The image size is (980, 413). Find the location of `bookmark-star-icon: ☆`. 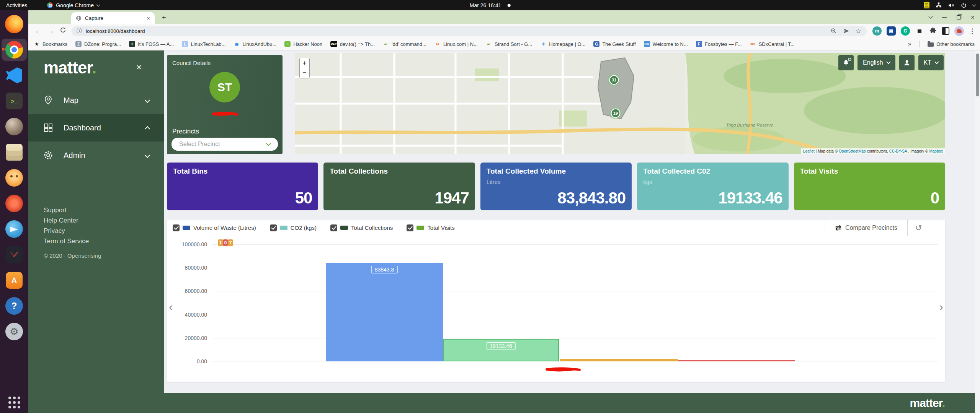

bookmark-star-icon: ☆ is located at coordinates (858, 31).